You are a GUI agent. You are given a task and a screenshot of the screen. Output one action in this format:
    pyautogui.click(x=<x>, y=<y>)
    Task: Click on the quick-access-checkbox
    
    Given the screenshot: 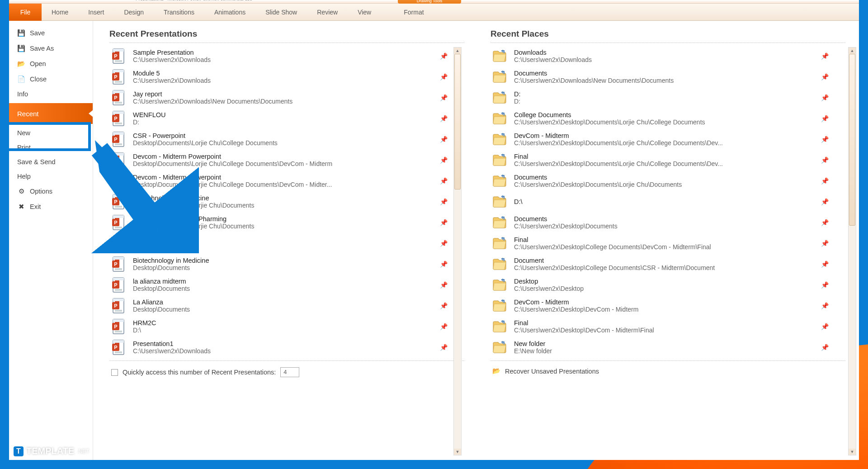 What is the action you would take?
    pyautogui.click(x=115, y=373)
    